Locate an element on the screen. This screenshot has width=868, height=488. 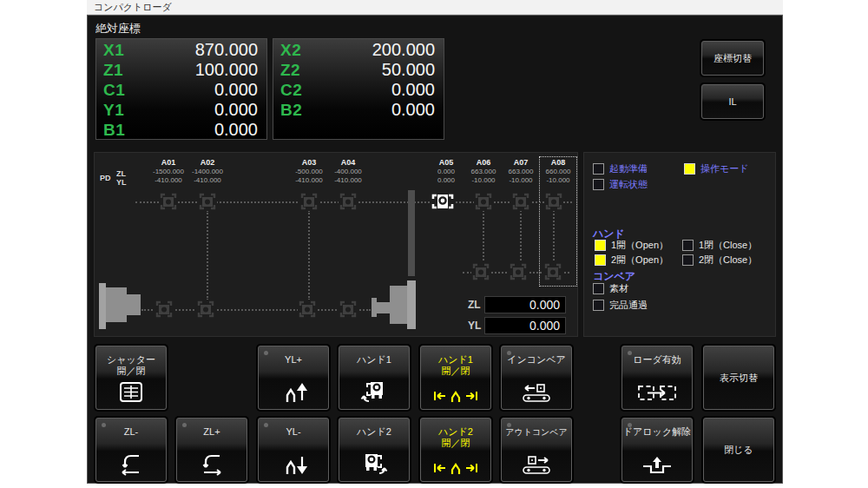
zl-minus-button: ZL- is located at coordinates (131, 450).